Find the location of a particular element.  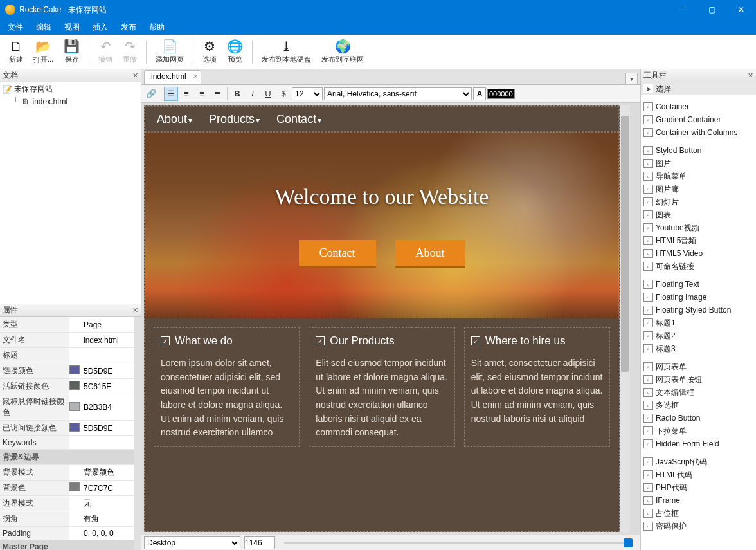

hero-about-button: About is located at coordinates (431, 253).